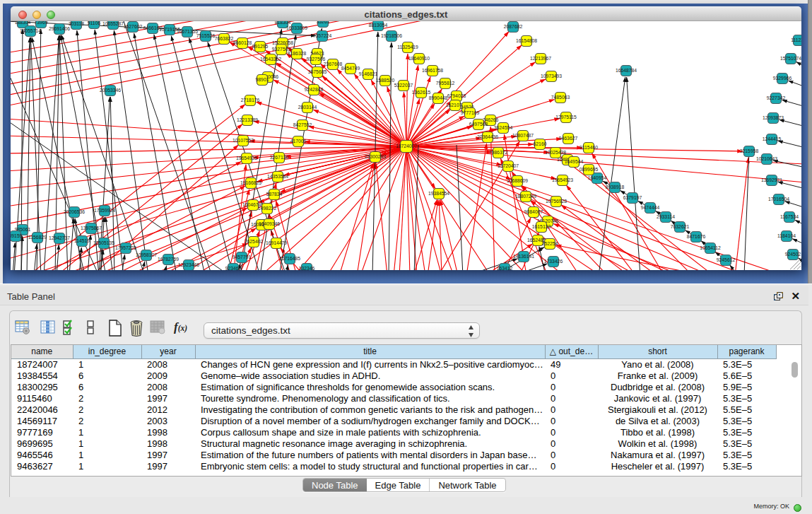 The height and width of the screenshot is (514, 812). What do you see at coordinates (41, 23) in the screenshot?
I see `svg-text: 73969` at bounding box center [41, 23].